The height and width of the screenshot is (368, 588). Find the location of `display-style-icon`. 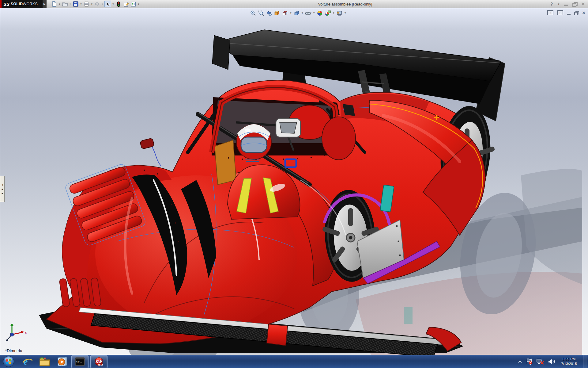

display-style-icon is located at coordinates (296, 13).